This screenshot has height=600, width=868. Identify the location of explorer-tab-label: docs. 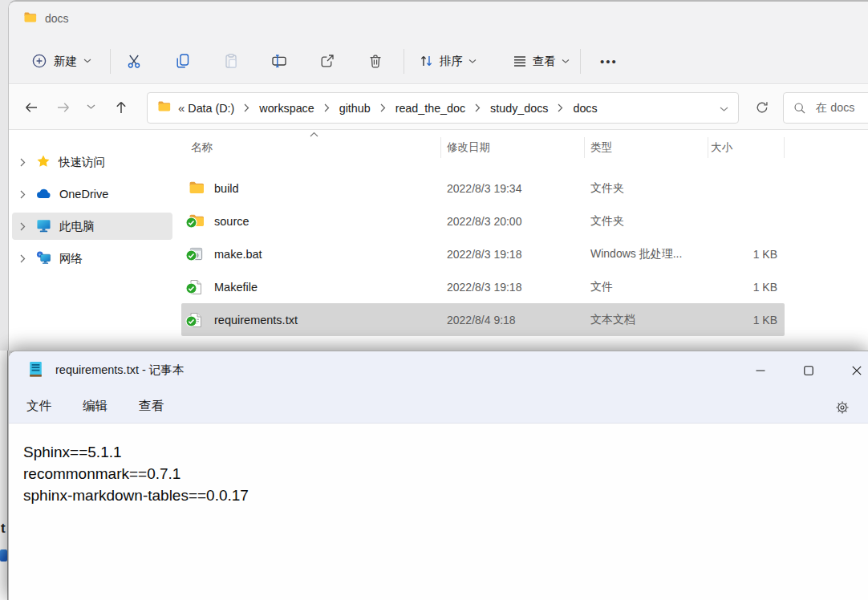
(57, 18).